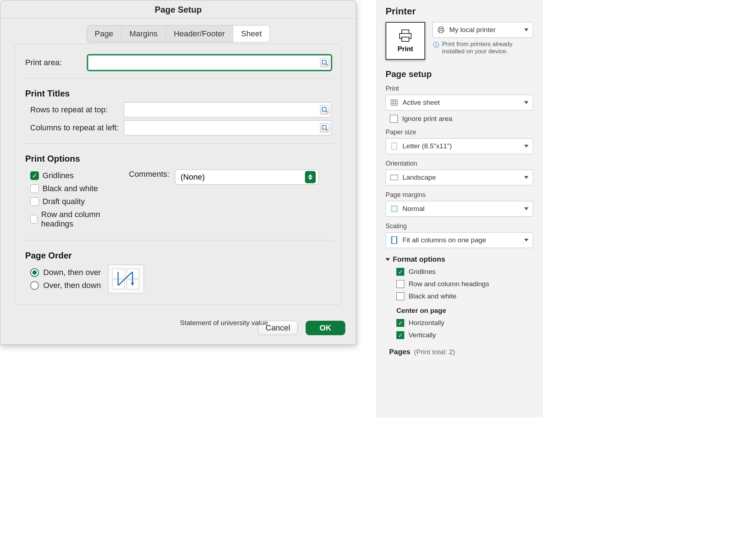  Describe the element at coordinates (310, 177) in the screenshot. I see `stepper-icon` at that location.